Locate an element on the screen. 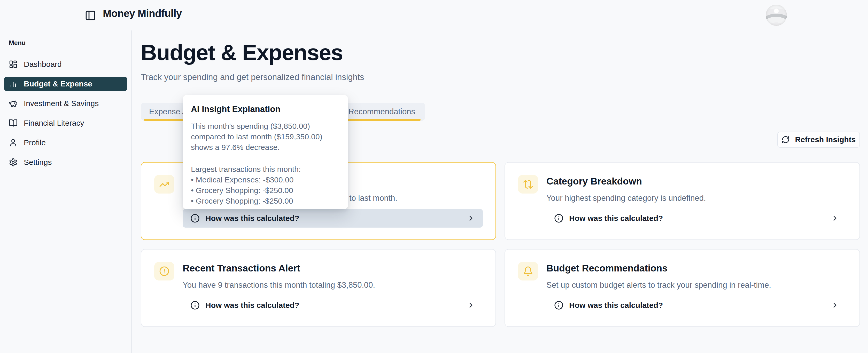 The height and width of the screenshot is (353, 868). sidebar-item-settings: Settings is located at coordinates (65, 162).